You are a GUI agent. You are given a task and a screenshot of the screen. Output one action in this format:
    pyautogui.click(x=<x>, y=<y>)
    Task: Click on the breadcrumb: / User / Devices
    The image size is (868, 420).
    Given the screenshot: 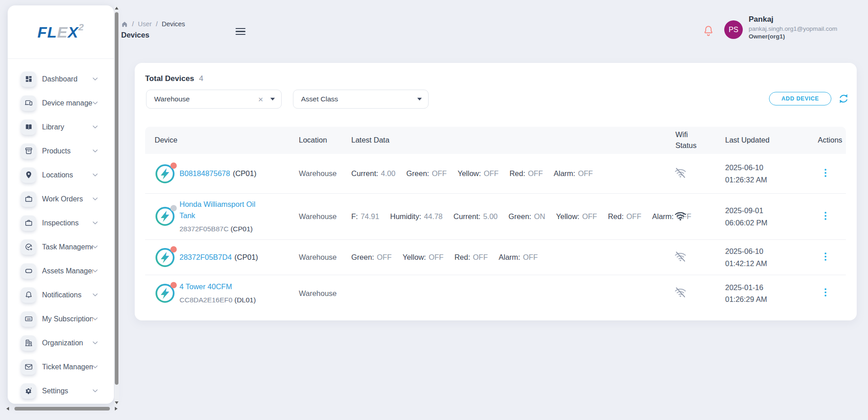 What is the action you would take?
    pyautogui.click(x=153, y=24)
    